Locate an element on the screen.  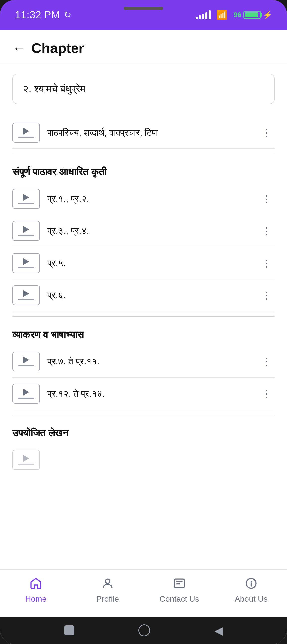
recents-button is located at coordinates (69, 630).